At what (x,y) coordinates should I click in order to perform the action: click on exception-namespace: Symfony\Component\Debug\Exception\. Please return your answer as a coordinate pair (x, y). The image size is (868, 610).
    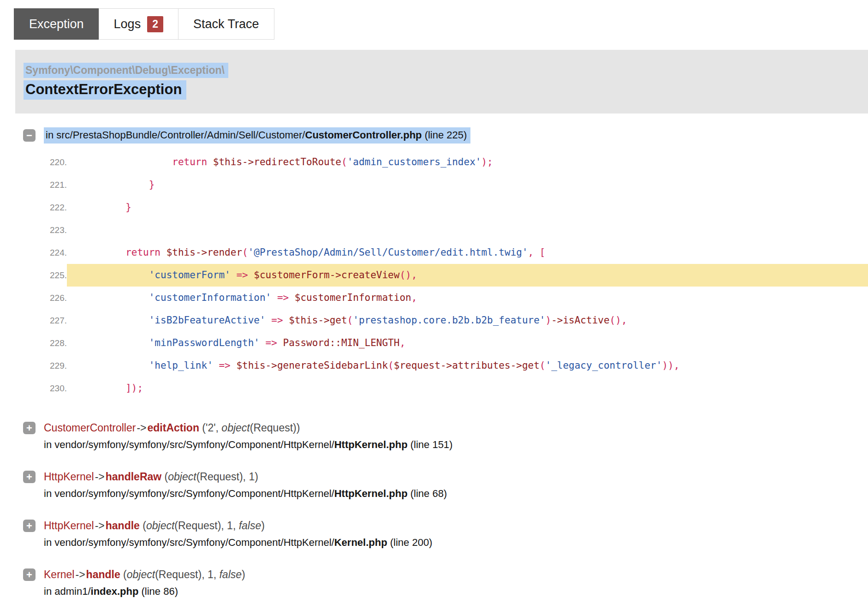
    Looking at the image, I should click on (126, 70).